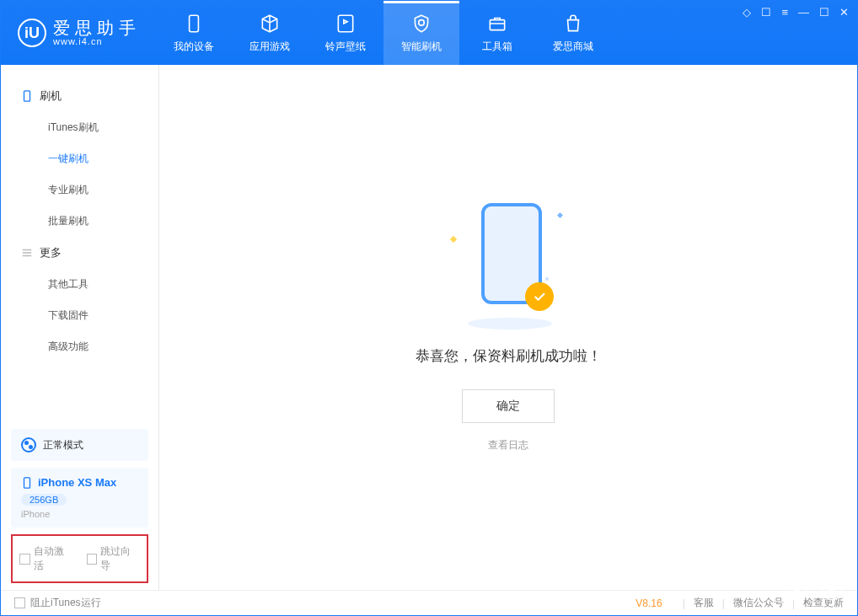 The width and height of the screenshot is (858, 616). What do you see at coordinates (79, 221) in the screenshot?
I see `sidebar-item: 批量刷机` at bounding box center [79, 221].